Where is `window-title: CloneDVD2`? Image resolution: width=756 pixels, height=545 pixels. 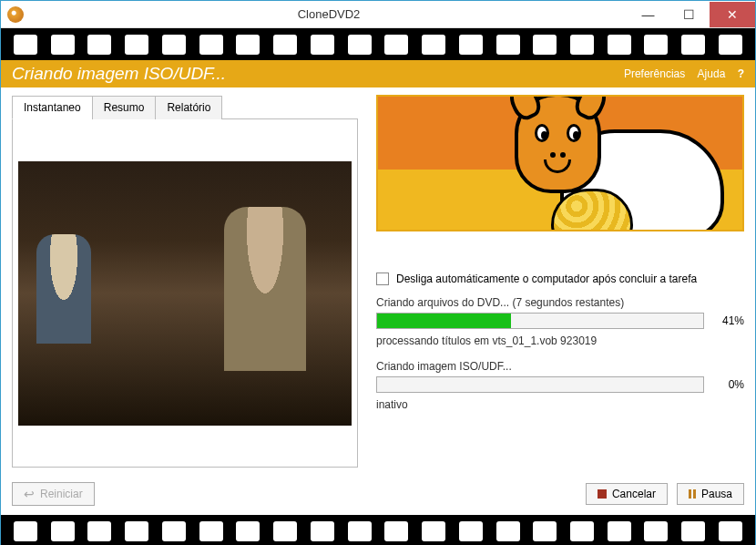 window-title: CloneDVD2 is located at coordinates (329, 15).